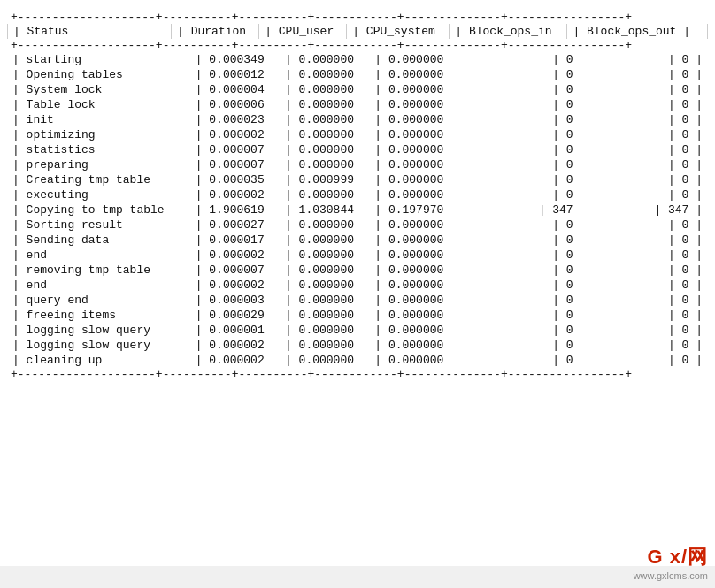 This screenshot has height=588, width=715. I want to click on cell-0: | executing, so click(99, 195).